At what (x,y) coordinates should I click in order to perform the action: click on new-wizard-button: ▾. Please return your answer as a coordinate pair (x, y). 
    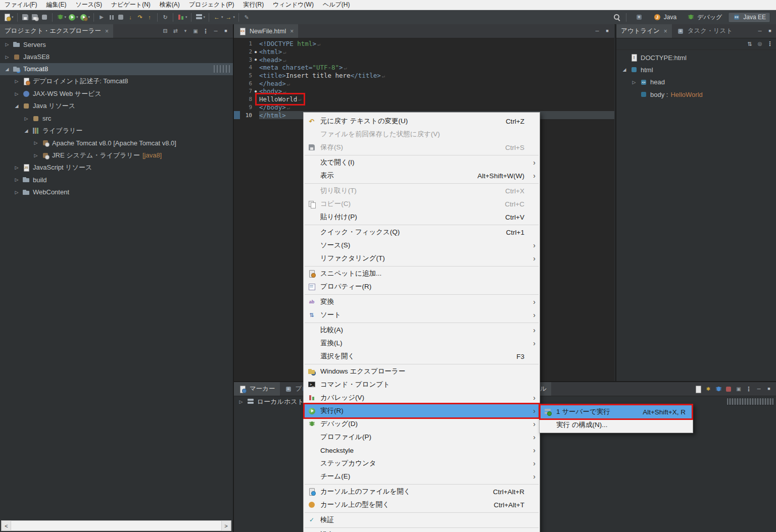
    Looking at the image, I should click on (8, 17).